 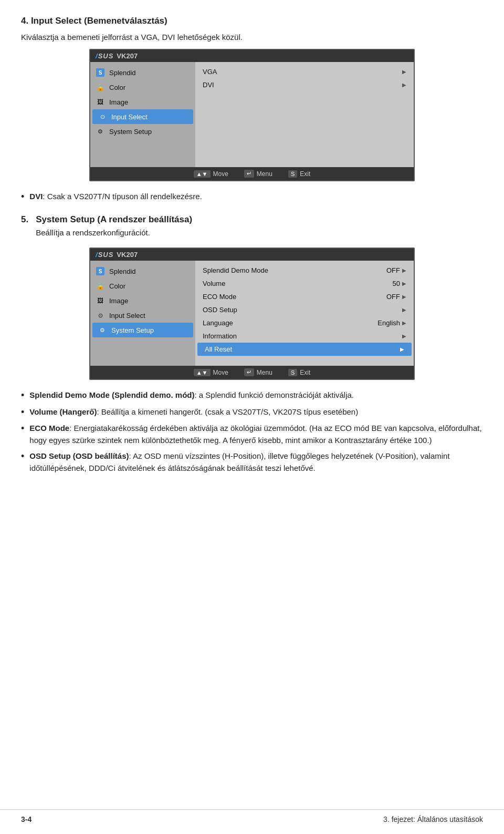 I want to click on section4-sub: Kiválasztja a bemeneti jelforrást a VGA,…, so click(x=252, y=37).